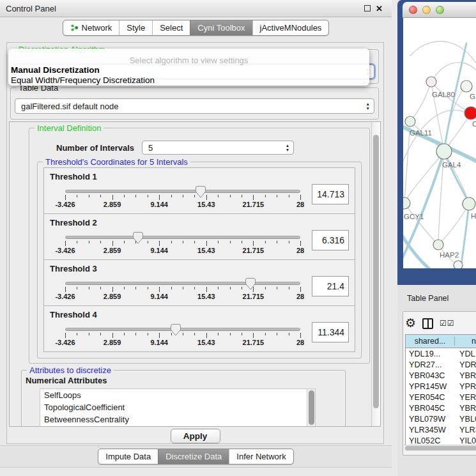 The width and height of the screenshot is (476, 476). What do you see at coordinates (431, 341) in the screenshot?
I see `column-header-shared-name: shared...` at bounding box center [431, 341].